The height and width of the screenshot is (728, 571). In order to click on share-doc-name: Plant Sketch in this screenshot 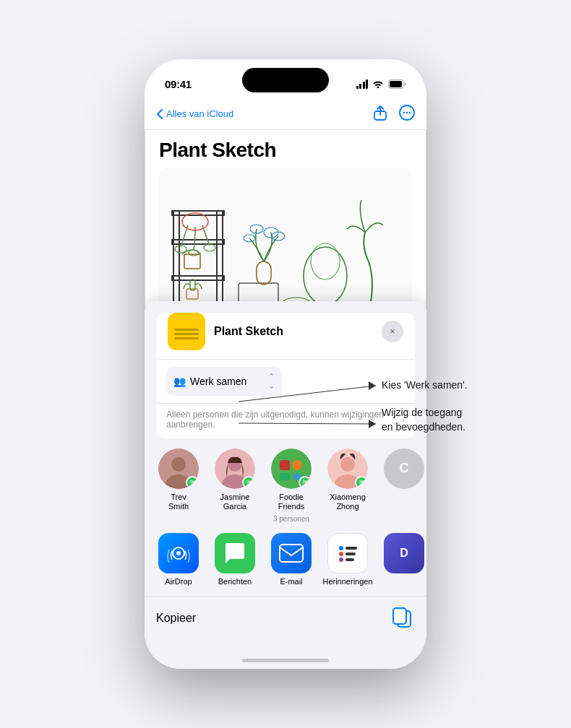, I will do `click(293, 332)`.